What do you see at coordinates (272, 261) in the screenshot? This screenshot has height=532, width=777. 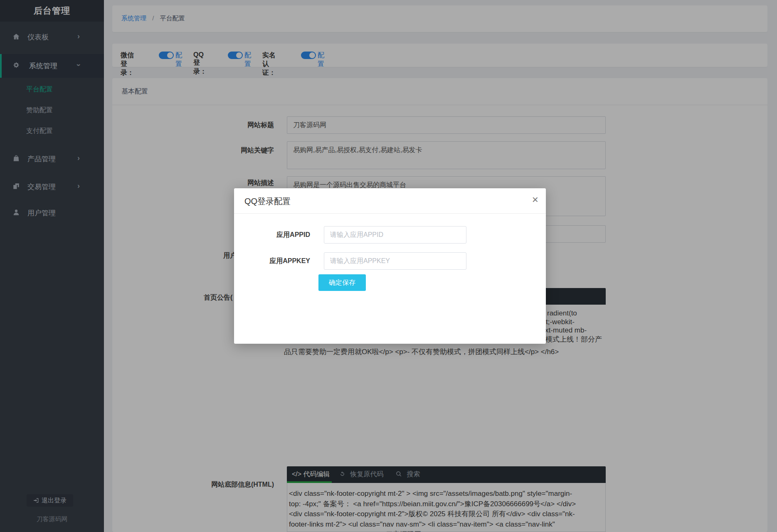 I see `appkey-label: 应用APPKEY` at bounding box center [272, 261].